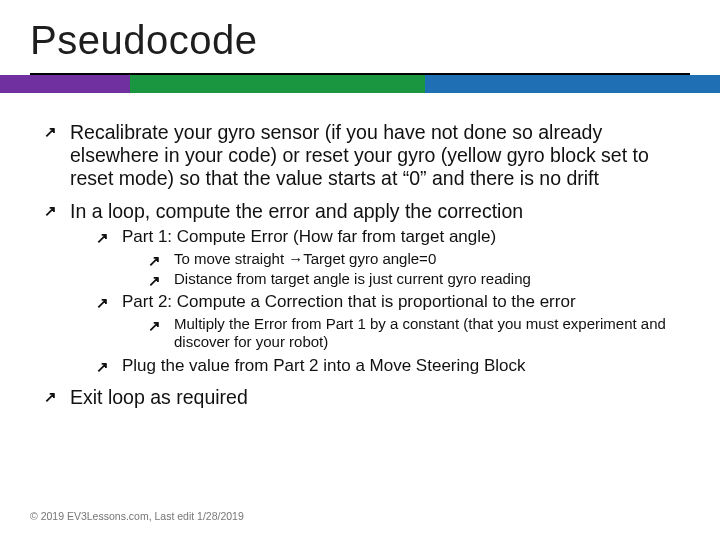 This screenshot has width=720, height=540. I want to click on bullet-text: Multiply the Error from Part 1 by a cons…, so click(420, 332).